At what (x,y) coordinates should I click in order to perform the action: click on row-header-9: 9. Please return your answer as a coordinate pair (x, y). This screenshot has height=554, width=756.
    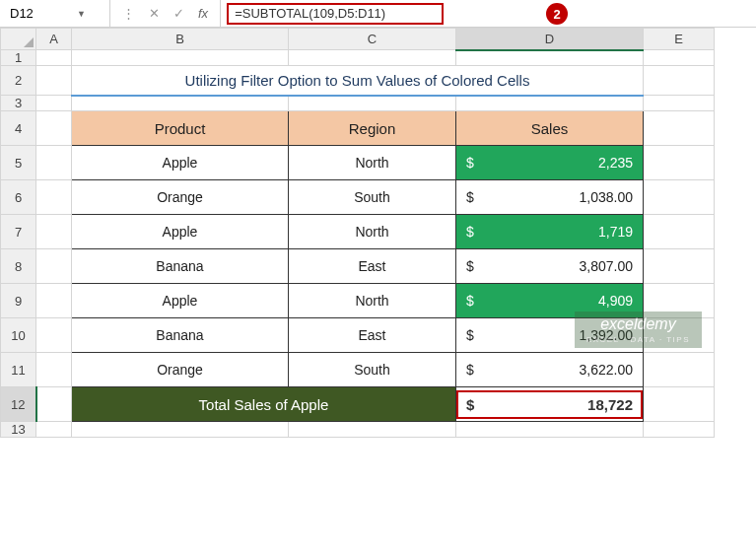
    Looking at the image, I should click on (19, 302).